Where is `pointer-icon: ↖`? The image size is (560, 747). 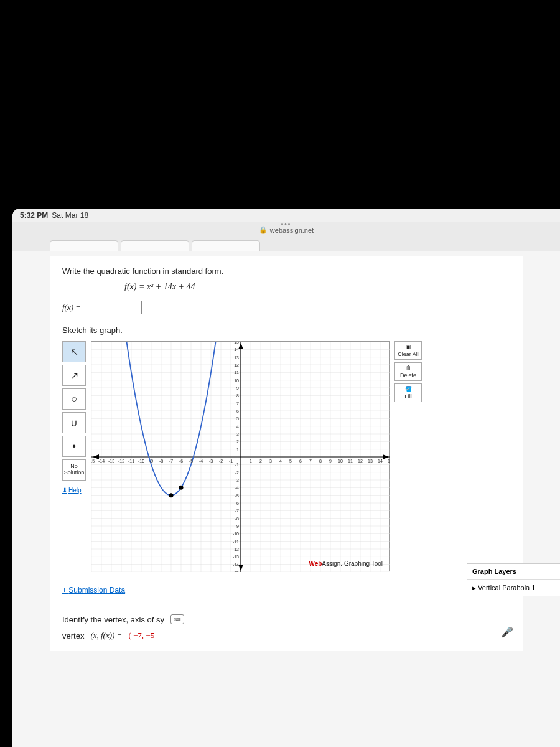
pointer-icon: ↖ is located at coordinates (75, 352).